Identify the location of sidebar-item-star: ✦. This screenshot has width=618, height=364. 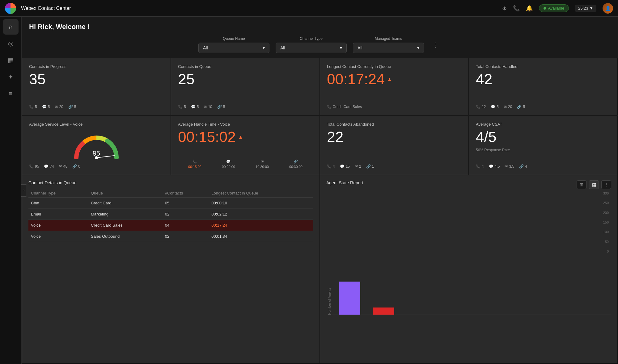
(11, 77).